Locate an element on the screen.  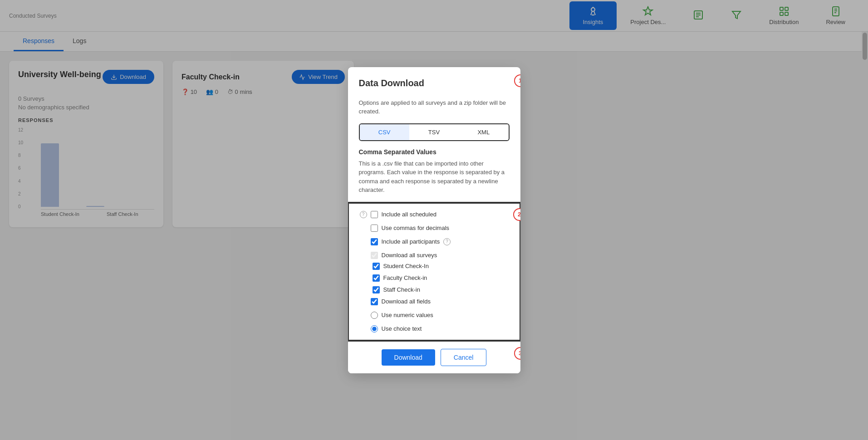
format-tab-csv: CSV is located at coordinates (385, 132).